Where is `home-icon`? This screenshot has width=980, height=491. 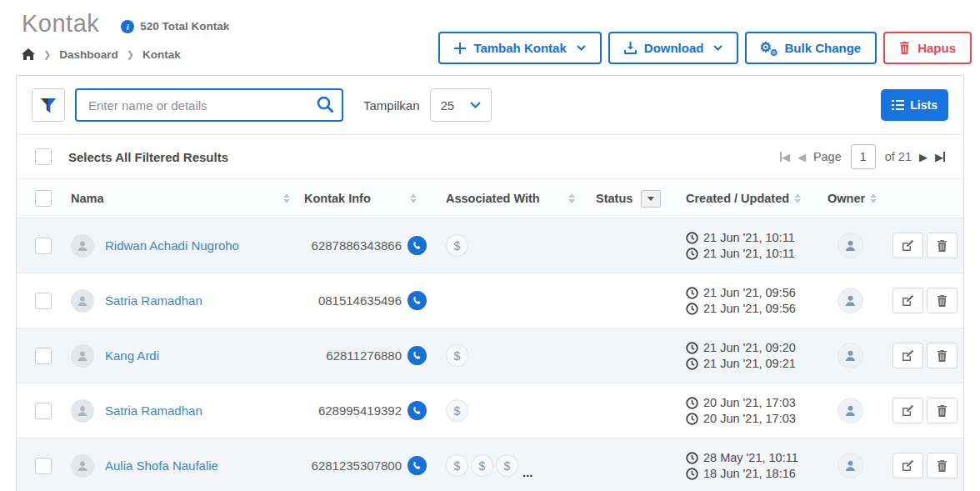 home-icon is located at coordinates (28, 55).